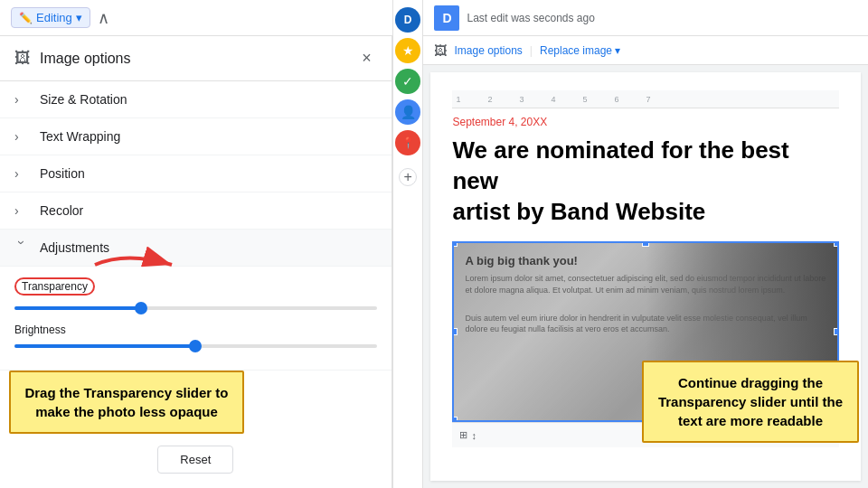  Describe the element at coordinates (523, 99) in the screenshot. I see `ruler-mark-3: 3` at that location.